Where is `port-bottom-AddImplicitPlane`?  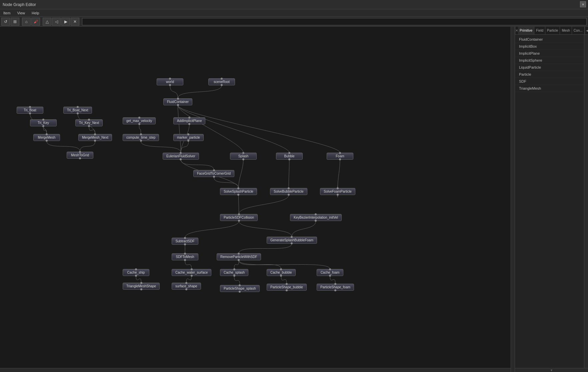 port-bottom-AddImplicitPlane is located at coordinates (189, 124).